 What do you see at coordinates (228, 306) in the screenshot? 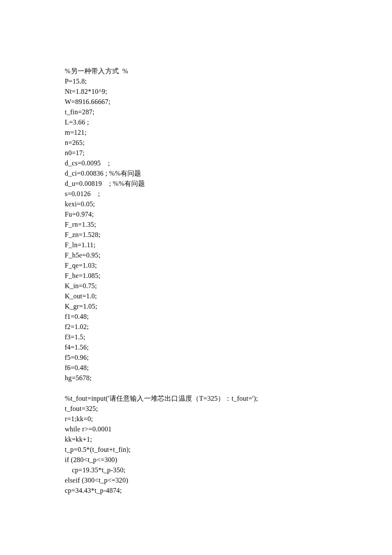
I see `code-line: K_gr=1.05;` at bounding box center [228, 306].